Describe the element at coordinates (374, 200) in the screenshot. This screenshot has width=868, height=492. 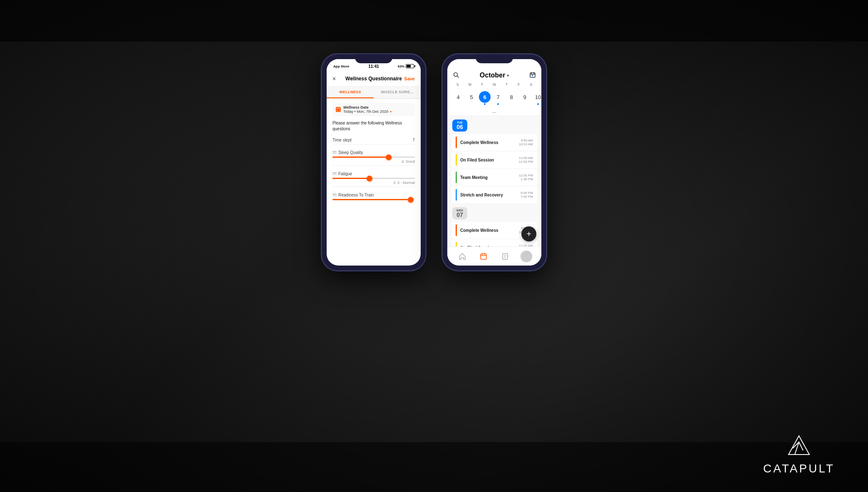
I see `readiness-slider` at that location.